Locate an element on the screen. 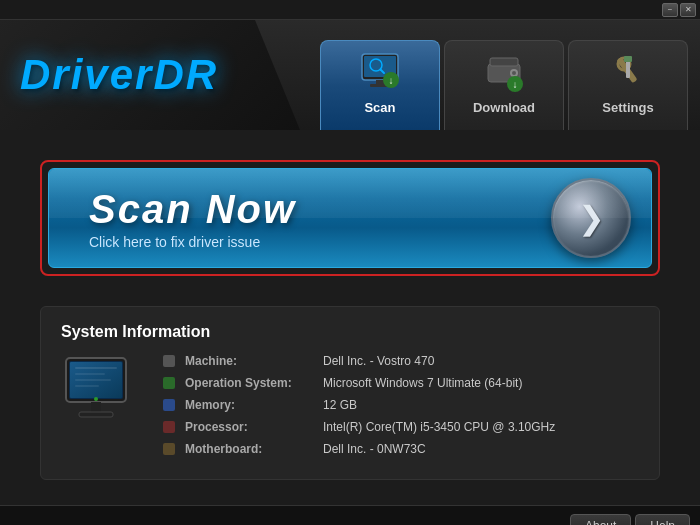 The width and height of the screenshot is (700, 525). download-icon: ↓ is located at coordinates (504, 72).